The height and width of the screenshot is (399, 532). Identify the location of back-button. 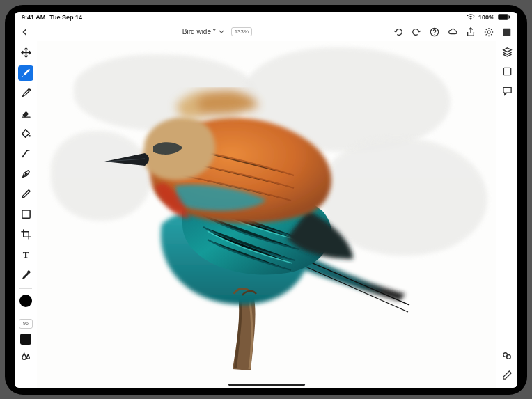
(25, 32).